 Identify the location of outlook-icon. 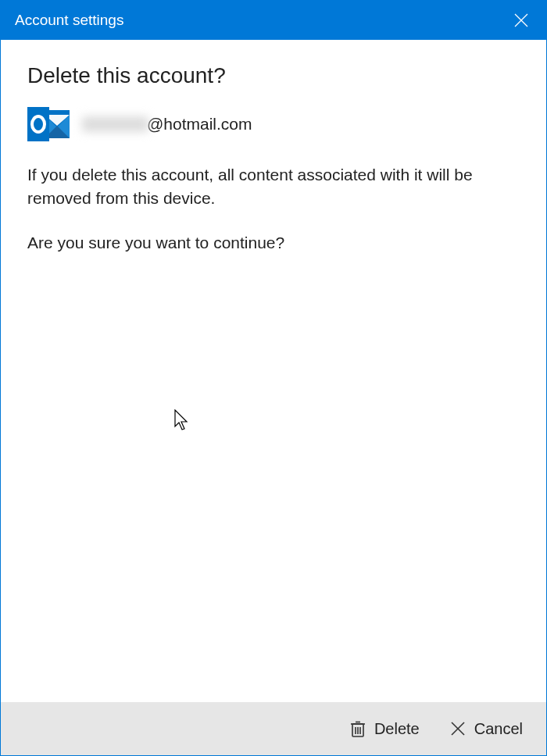
(49, 124).